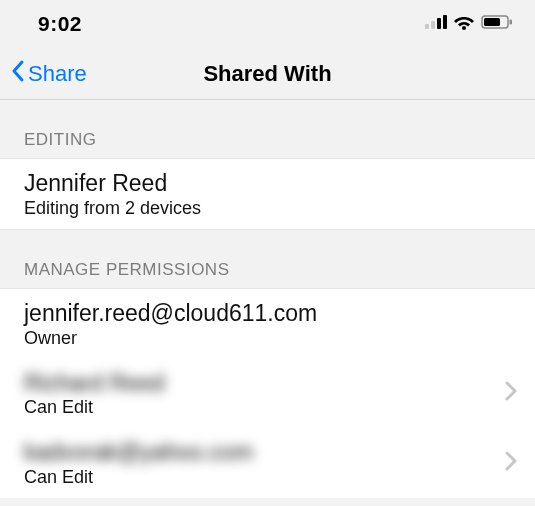  I want to click on wifi-icon, so click(464, 24).